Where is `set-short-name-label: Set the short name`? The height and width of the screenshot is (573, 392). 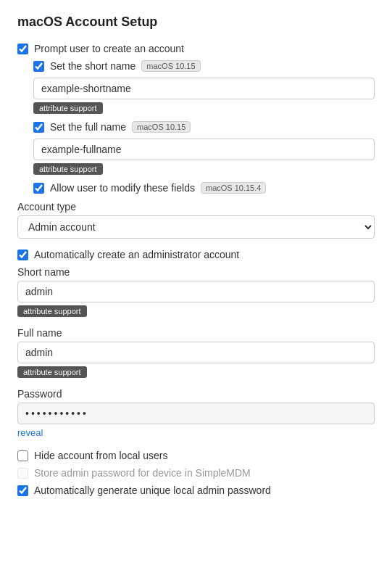
set-short-name-label: Set the short name is located at coordinates (93, 66).